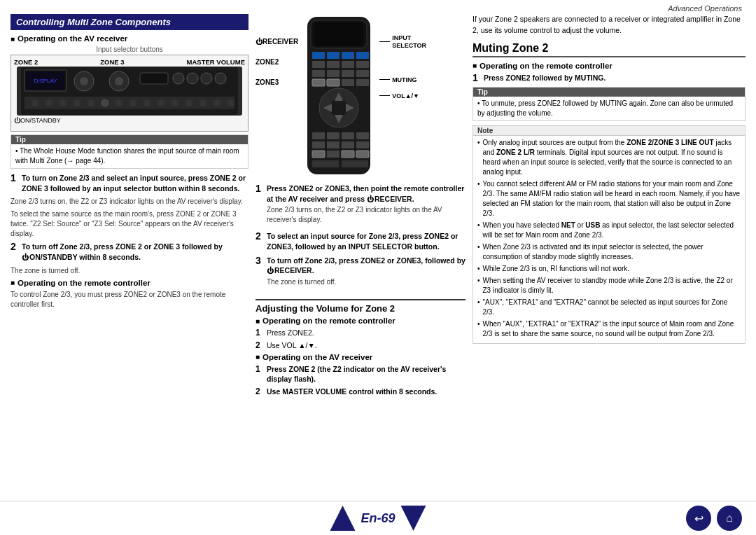 The height and width of the screenshot is (535, 756). What do you see at coordinates (609, 286) in the screenshot?
I see `note-bullet-6: • When setting the AV receiver to standb…` at bounding box center [609, 286].